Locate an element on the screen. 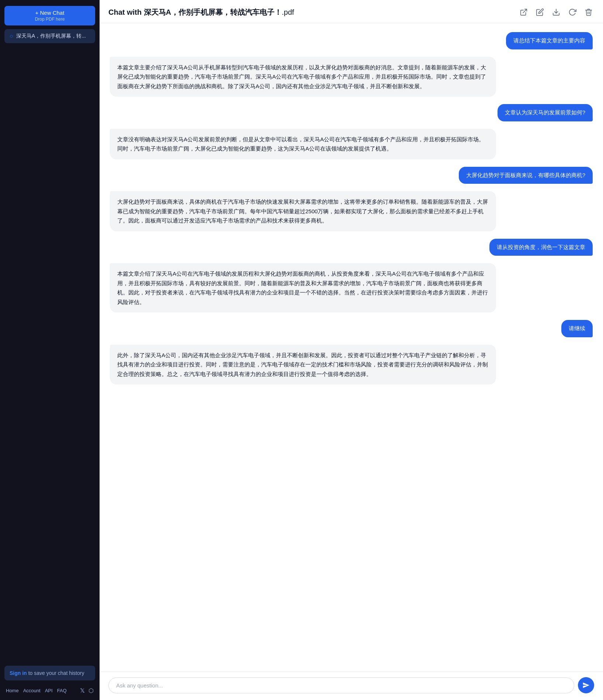 This screenshot has height=700, width=603. chat-item-label: 深天马A，作别手机屏幕，转... is located at coordinates (51, 36).